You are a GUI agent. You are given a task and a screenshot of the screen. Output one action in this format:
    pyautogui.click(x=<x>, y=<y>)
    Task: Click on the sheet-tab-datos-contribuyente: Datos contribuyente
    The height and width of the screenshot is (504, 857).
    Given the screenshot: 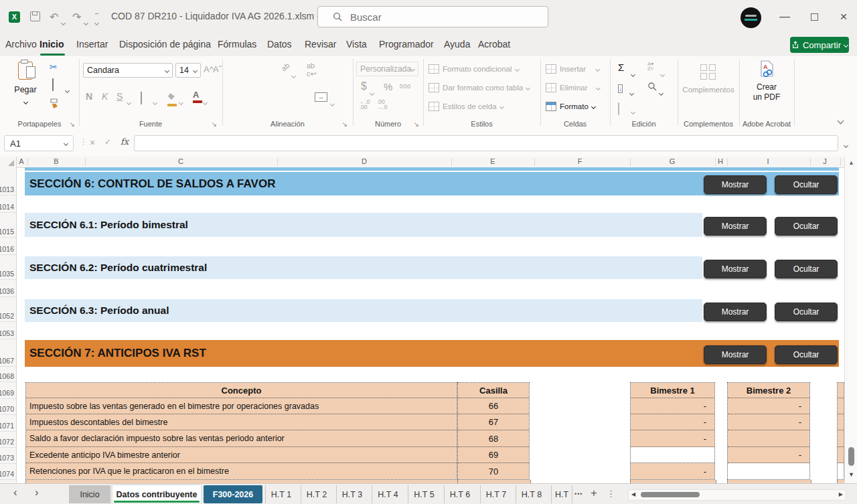 What is the action you would take?
    pyautogui.click(x=157, y=494)
    